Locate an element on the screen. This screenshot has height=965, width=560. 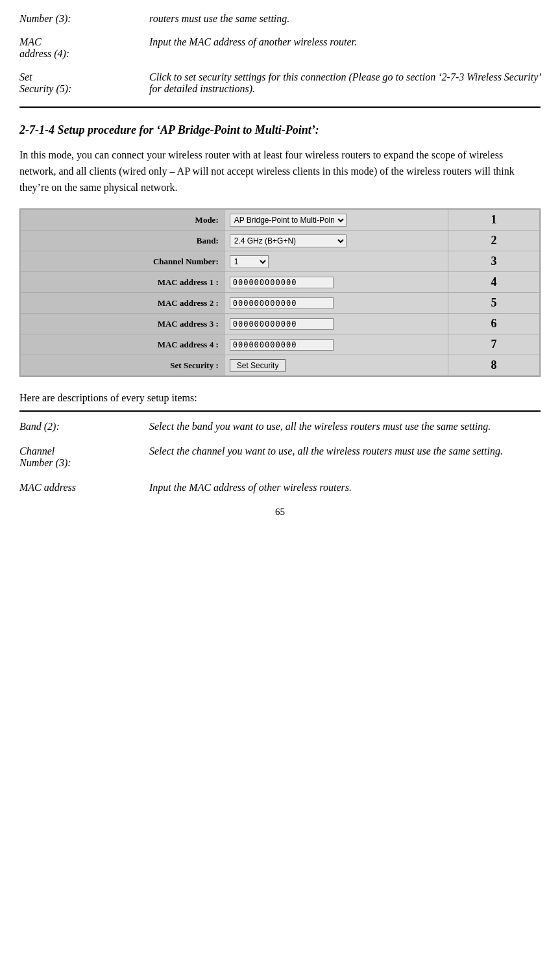
desc-def-channel: Select the channel you want to use, all … is located at coordinates (345, 451).